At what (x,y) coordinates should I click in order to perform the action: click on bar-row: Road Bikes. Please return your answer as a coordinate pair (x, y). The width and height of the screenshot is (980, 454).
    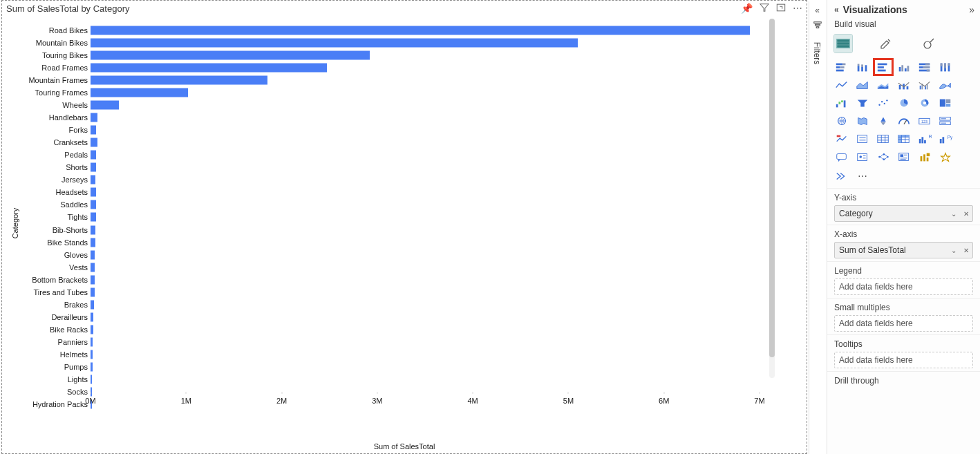
    Looking at the image, I should click on (425, 30).